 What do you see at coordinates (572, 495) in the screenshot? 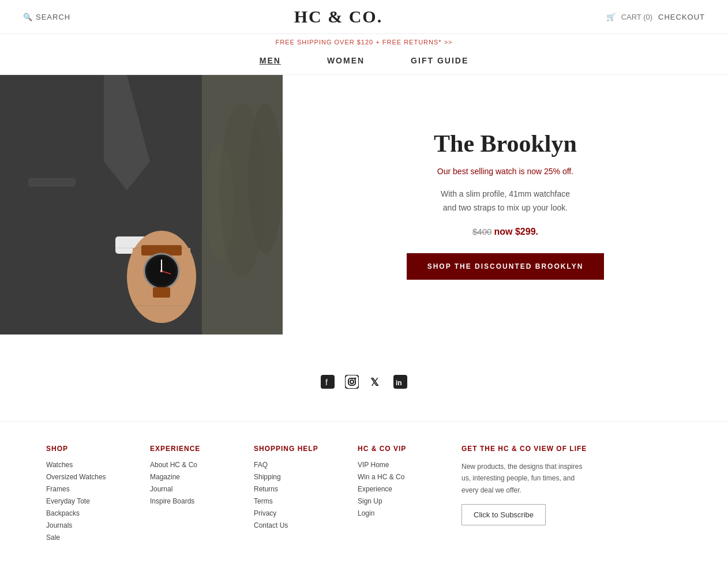
I see `footer-newsletter-column: GET THE HC & CO VIEW OF LIFE New product…` at bounding box center [572, 495].